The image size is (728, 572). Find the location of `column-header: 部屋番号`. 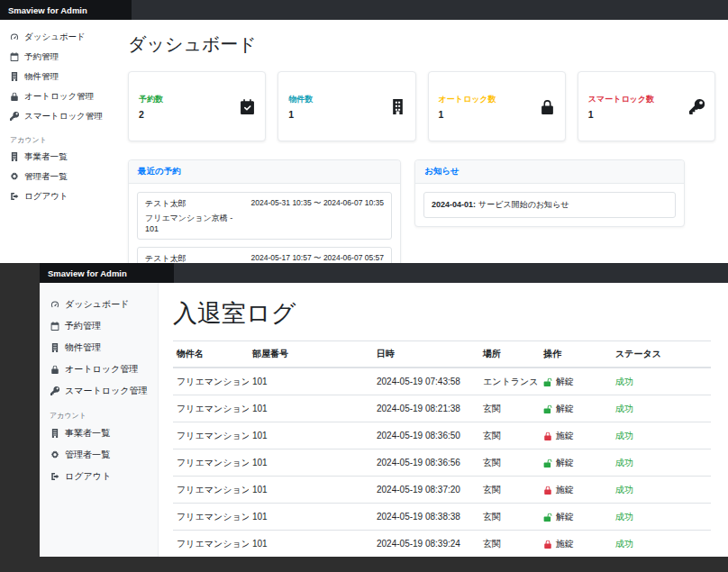

column-header: 部屋番号 is located at coordinates (311, 355).